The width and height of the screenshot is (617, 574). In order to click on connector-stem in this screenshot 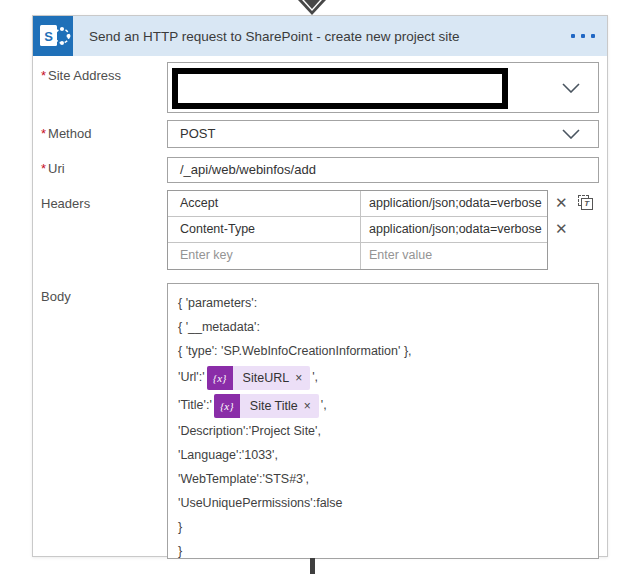, I will do `click(312, 566)`.